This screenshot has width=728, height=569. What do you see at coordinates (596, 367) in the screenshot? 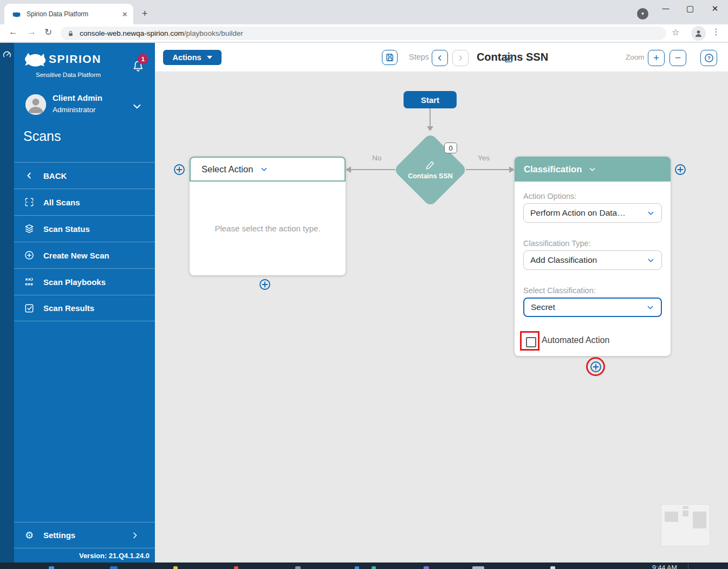
I see `add-node-below-classification-button` at bounding box center [596, 367].